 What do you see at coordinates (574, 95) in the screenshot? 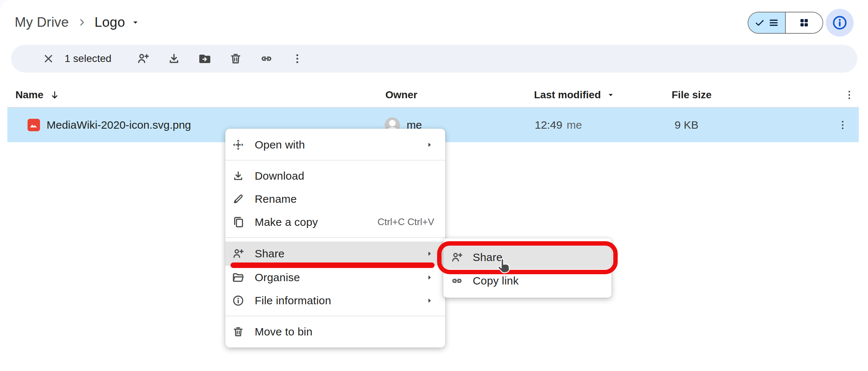
I see `column-header-last-modified: Last modified` at bounding box center [574, 95].